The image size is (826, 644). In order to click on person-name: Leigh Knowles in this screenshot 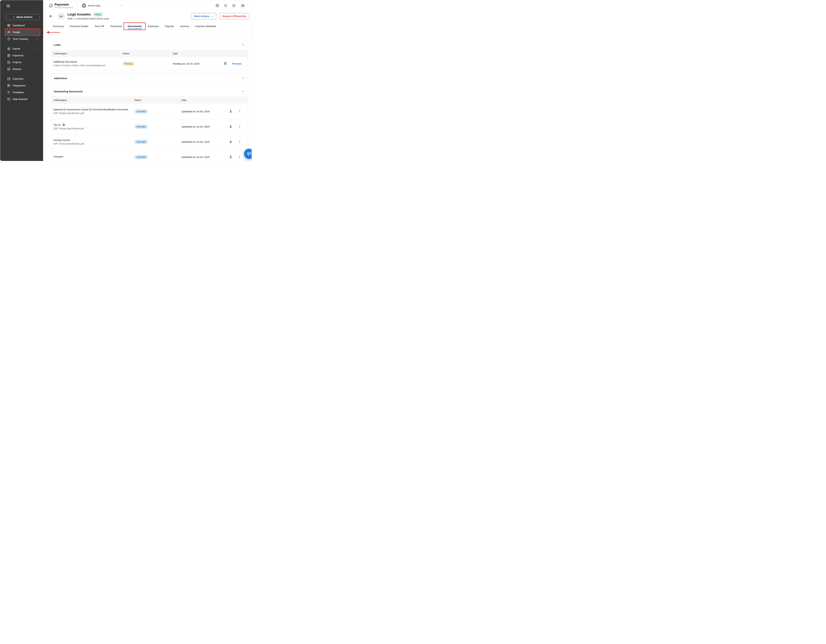, I will do `click(79, 14)`.